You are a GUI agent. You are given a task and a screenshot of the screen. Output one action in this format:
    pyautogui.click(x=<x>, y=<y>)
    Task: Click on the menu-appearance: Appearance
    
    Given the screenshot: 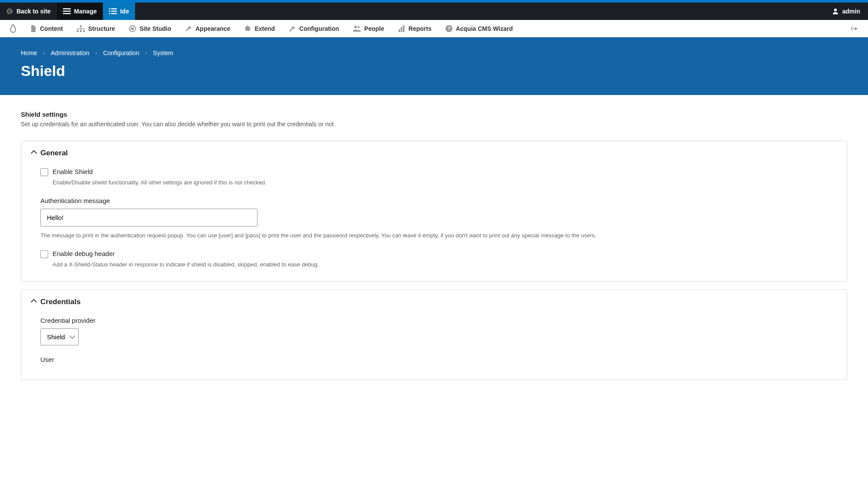 What is the action you would take?
    pyautogui.click(x=208, y=29)
    